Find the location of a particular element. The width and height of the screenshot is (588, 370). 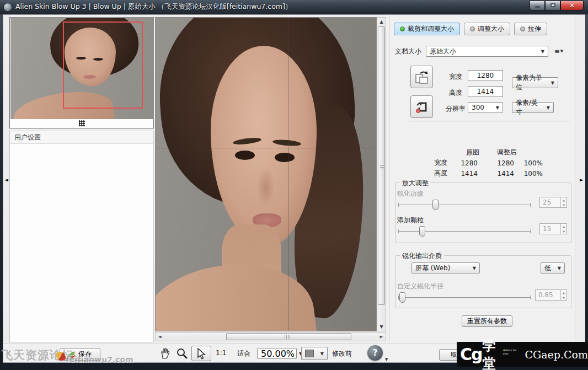

window-title: Alien Skin Blow Up 3 | Blow Up | 原始大小 （飞… is located at coordinates (272, 7).